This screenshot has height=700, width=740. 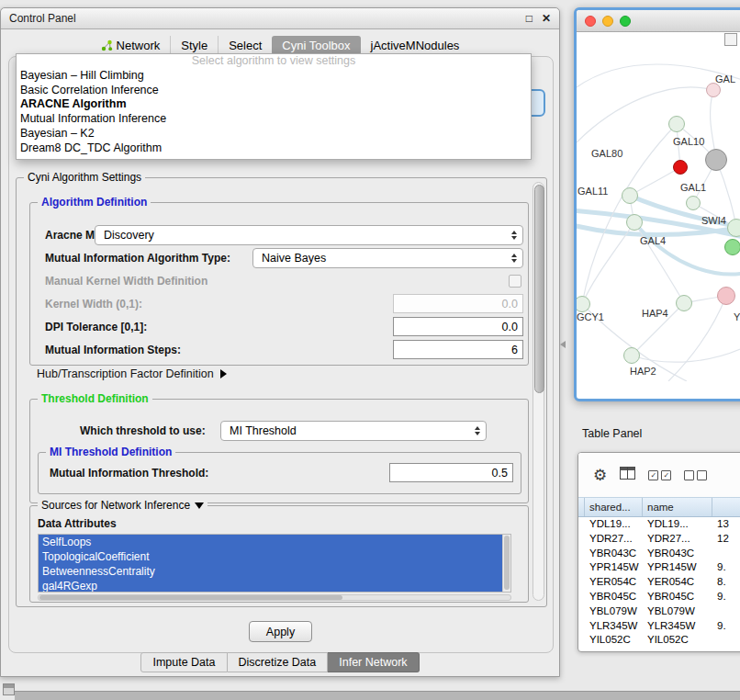 What do you see at coordinates (659, 475) in the screenshot?
I see `table-toolbar: ⚙ ✓✓` at bounding box center [659, 475].